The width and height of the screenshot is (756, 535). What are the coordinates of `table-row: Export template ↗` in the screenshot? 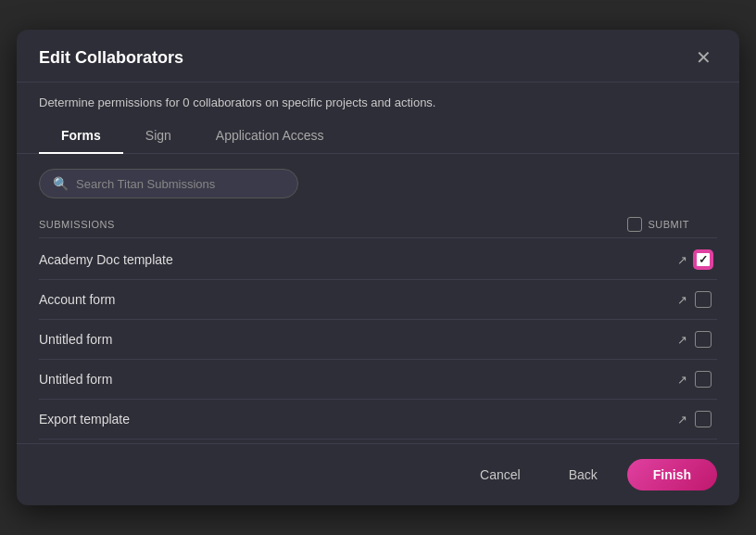 It's located at (378, 419).